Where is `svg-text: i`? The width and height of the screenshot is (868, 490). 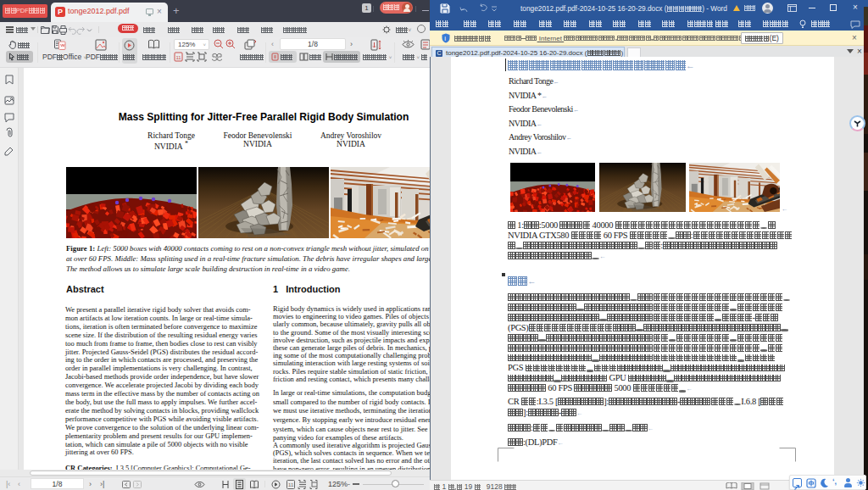
svg-text: i is located at coordinates (445, 39).